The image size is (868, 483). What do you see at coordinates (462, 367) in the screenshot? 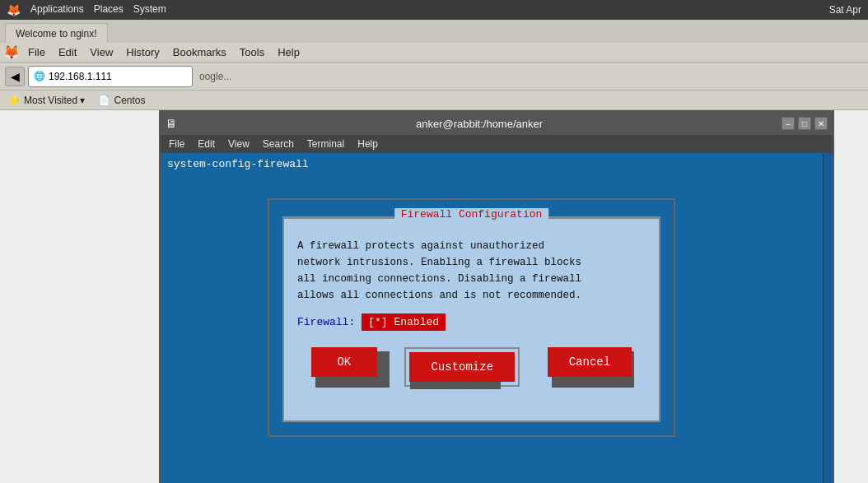
I see `customize-button-wrapper: Customize` at bounding box center [462, 367].